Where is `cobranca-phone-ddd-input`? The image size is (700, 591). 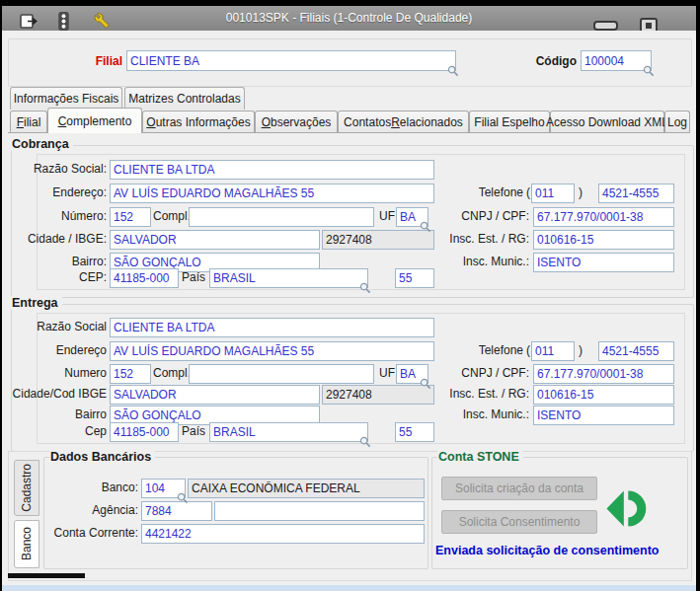 cobranca-phone-ddd-input is located at coordinates (553, 193).